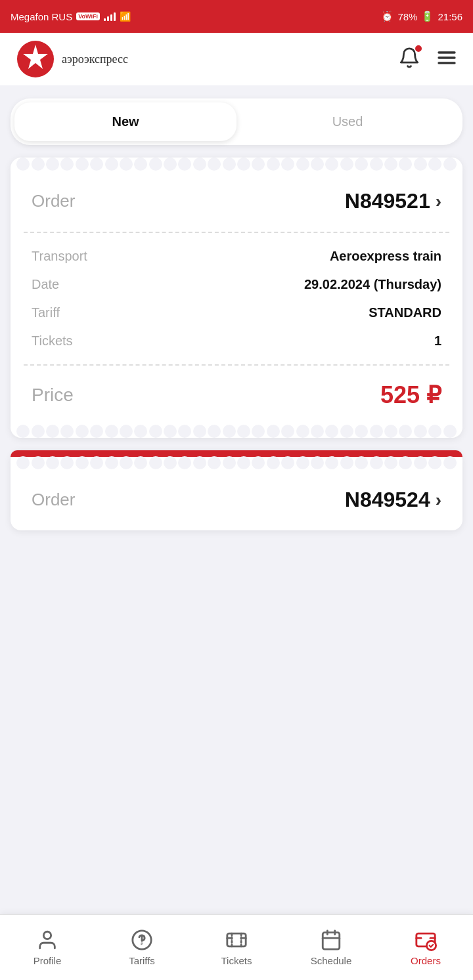  I want to click on details-section-1: Transport Aeroexpress train Date 29.02.2…, so click(236, 299).